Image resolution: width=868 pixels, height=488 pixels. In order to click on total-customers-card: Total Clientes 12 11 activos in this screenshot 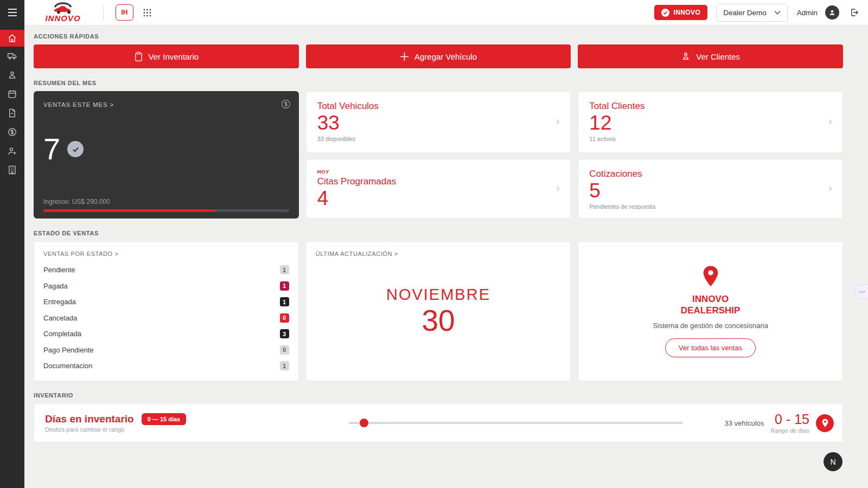, I will do `click(711, 122)`.